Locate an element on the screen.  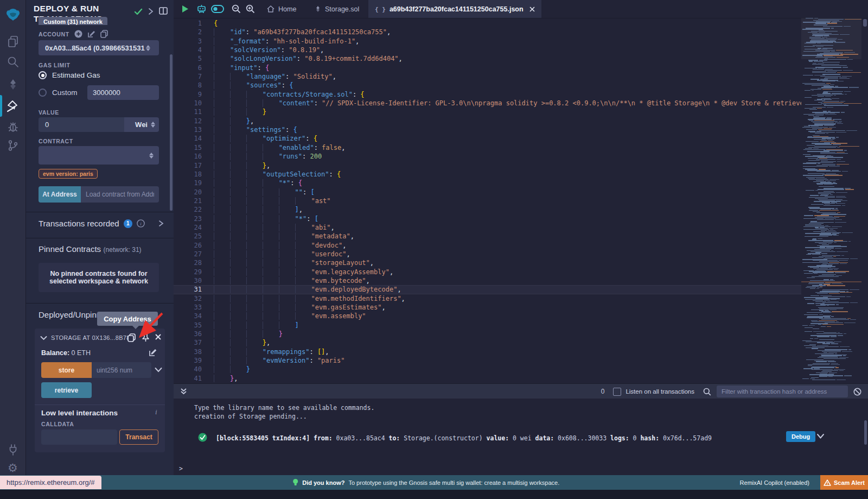
scam-alert-badge: Scam Alert is located at coordinates (844, 482).